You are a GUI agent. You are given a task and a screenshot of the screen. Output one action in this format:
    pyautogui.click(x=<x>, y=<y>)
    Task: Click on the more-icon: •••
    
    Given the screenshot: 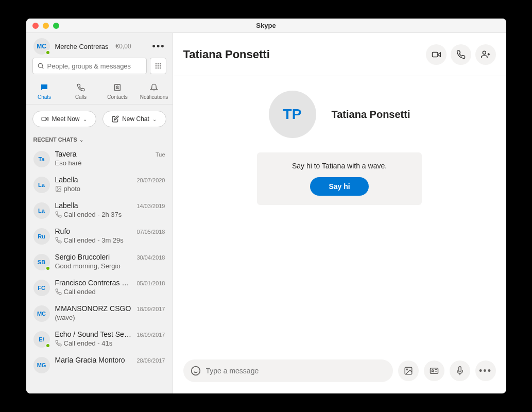 What is the action you would take?
    pyautogui.click(x=485, y=371)
    